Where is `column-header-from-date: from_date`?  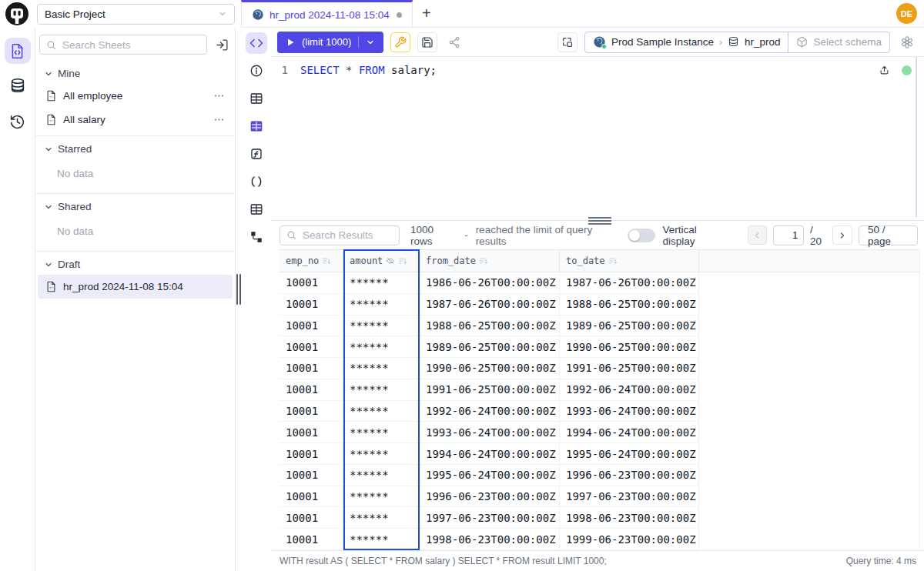 column-header-from-date: from_date is located at coordinates (490, 261).